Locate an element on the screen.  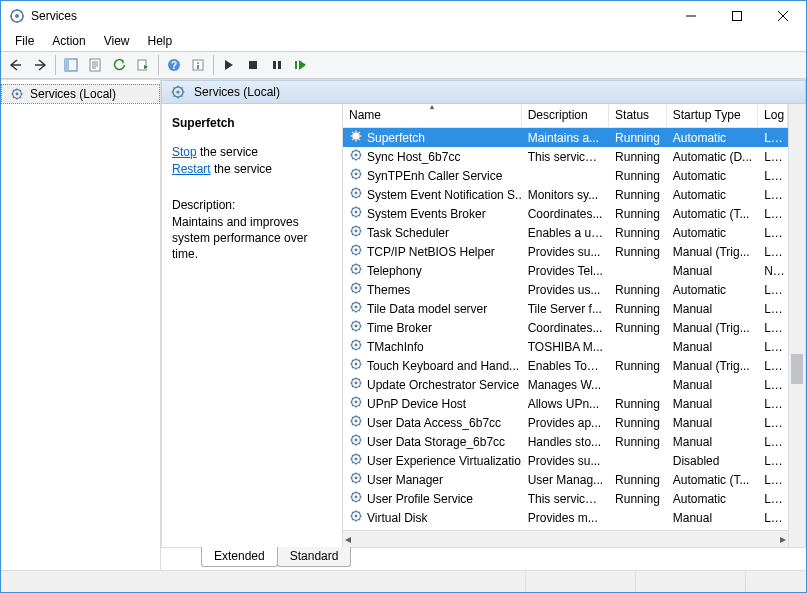
service-startup: Disabled is located at coordinates (712, 461).